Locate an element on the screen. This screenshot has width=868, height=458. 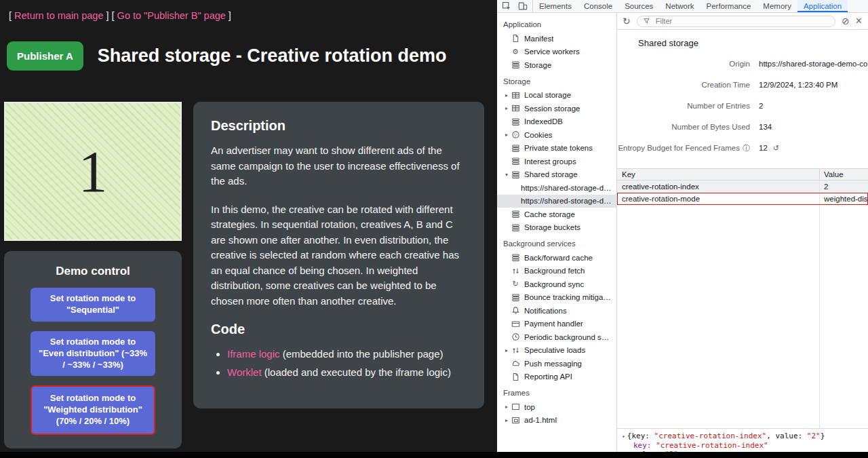
cookie-icon is located at coordinates (515, 135).